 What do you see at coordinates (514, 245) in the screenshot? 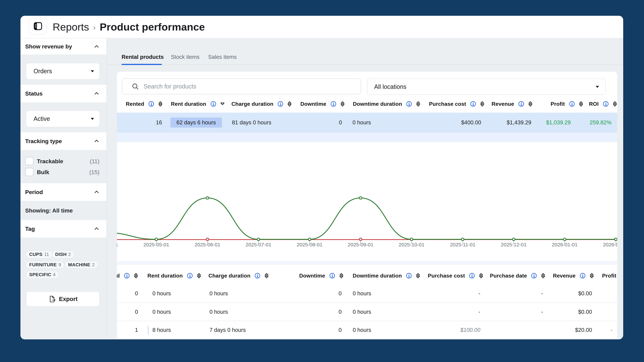
I see `svg-text: 2025-12-01` at bounding box center [514, 245].